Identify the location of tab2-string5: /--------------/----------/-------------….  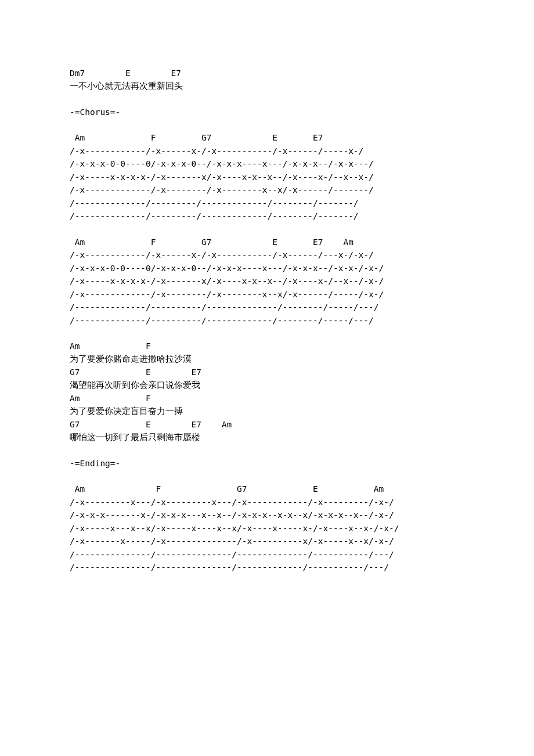
(267, 307).